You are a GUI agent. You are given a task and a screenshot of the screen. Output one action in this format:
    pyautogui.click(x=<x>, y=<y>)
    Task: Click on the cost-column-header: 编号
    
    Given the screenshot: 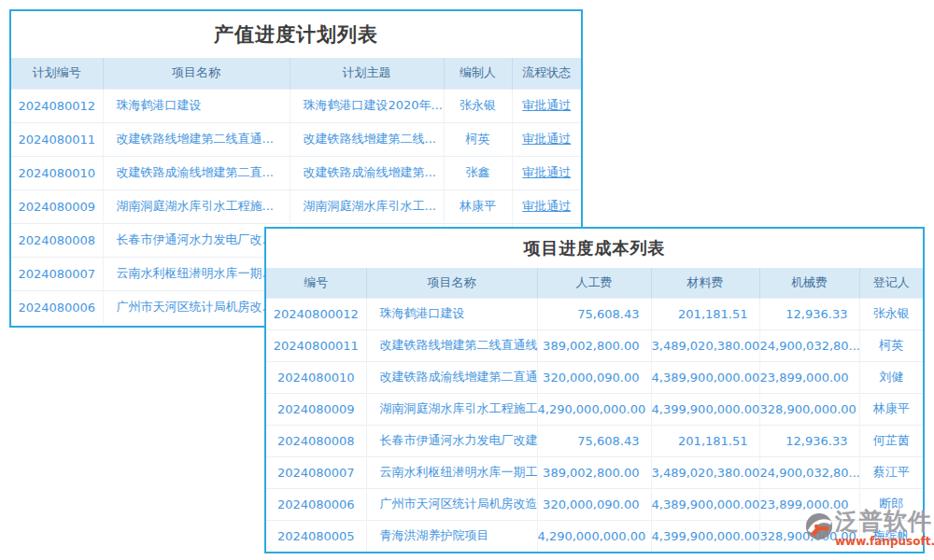 What is the action you would take?
    pyautogui.click(x=316, y=283)
    